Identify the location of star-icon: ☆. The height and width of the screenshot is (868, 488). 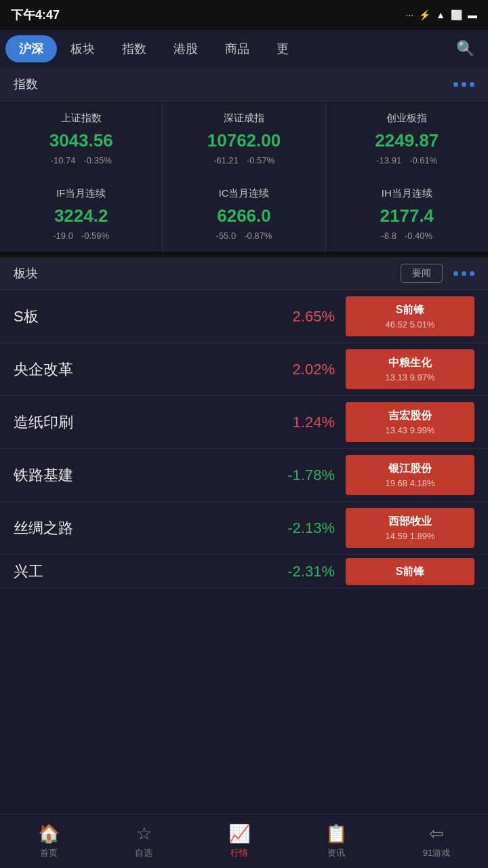
(144, 834).